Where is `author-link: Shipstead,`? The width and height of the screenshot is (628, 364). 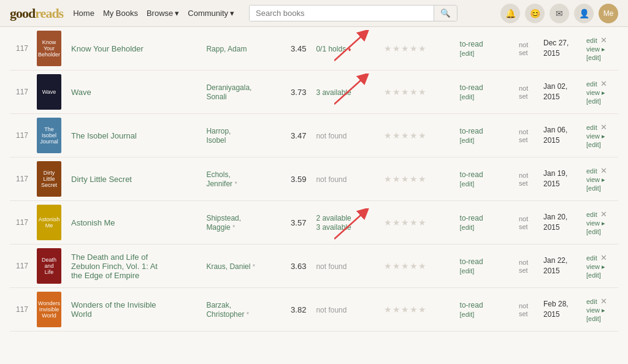
author-link: Shipstead, is located at coordinates (223, 218).